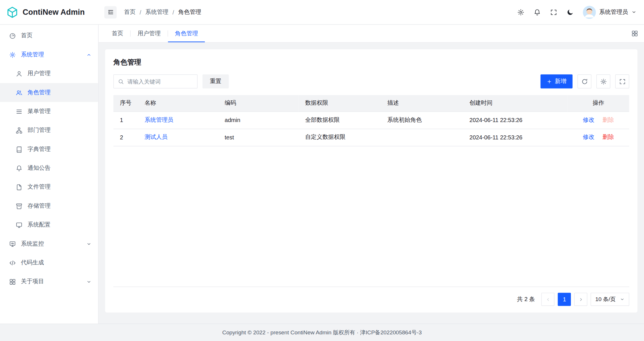 The height and width of the screenshot is (341, 644). Describe the element at coordinates (422, 137) in the screenshot. I see `cell-description` at that location.